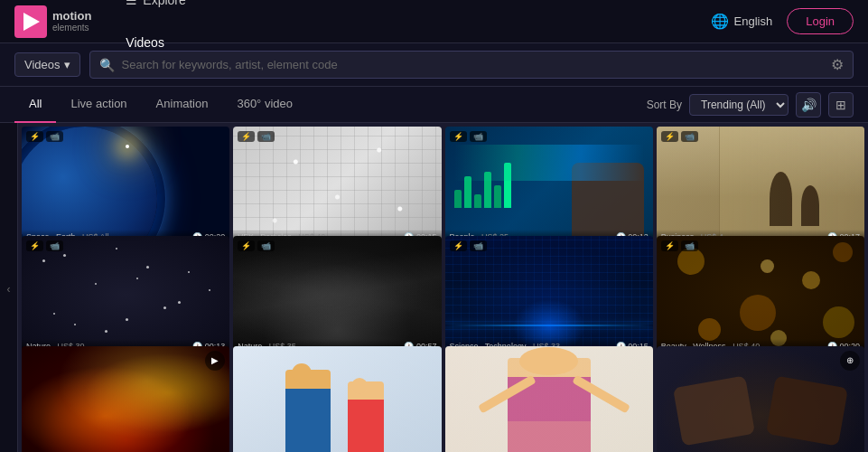 This screenshot has width=868, height=452. What do you see at coordinates (52, 22) in the screenshot?
I see `logo: motion elements` at bounding box center [52, 22].